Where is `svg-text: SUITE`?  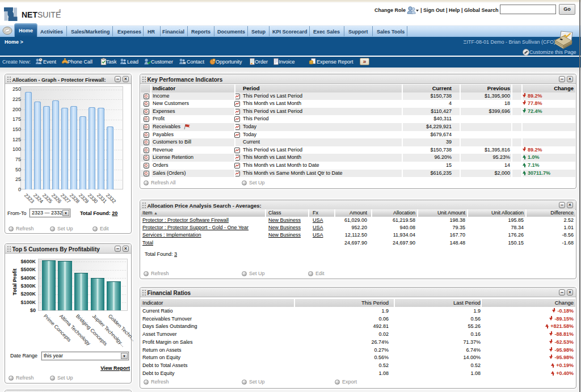 svg-text: SUITE is located at coordinates (49, 15).